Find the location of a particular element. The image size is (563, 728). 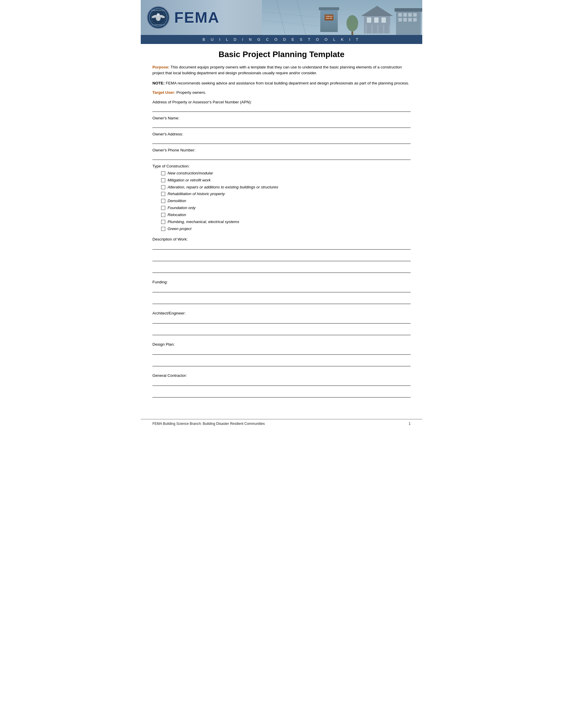

construction-option-item: New construction/modular is located at coordinates (286, 173).